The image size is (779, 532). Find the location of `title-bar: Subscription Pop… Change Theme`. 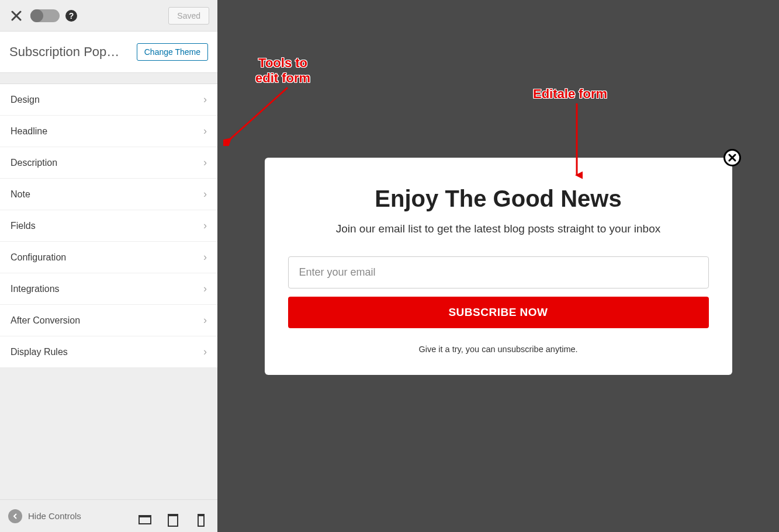

title-bar: Subscription Pop… Change Theme is located at coordinates (109, 53).